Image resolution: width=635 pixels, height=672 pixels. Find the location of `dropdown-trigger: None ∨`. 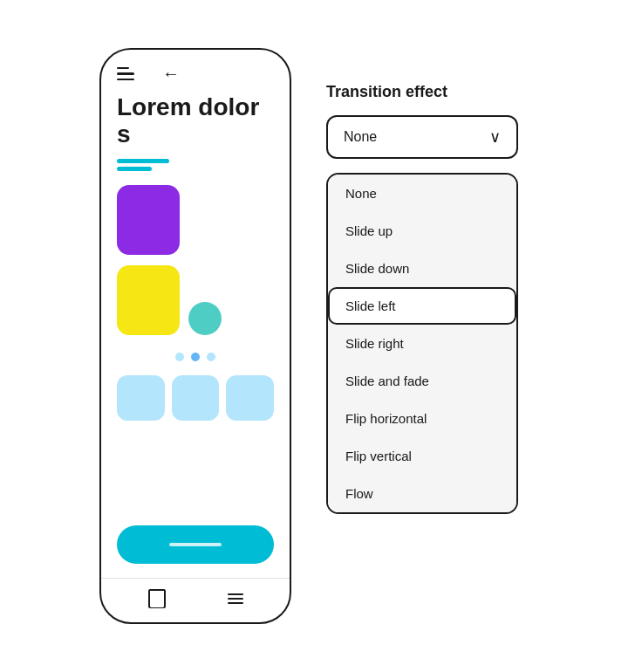

dropdown-trigger: None ∨ is located at coordinates (422, 137).